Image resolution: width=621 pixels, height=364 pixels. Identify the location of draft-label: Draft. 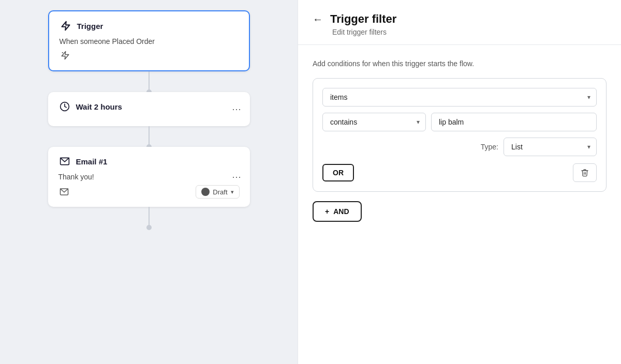
(220, 192).